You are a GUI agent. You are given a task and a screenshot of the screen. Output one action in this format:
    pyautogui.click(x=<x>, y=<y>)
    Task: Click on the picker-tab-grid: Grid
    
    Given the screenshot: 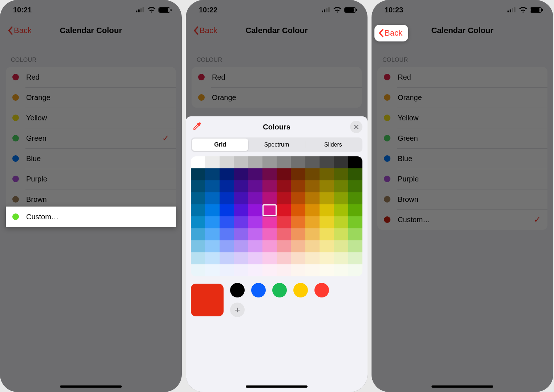 What is the action you would take?
    pyautogui.click(x=220, y=145)
    